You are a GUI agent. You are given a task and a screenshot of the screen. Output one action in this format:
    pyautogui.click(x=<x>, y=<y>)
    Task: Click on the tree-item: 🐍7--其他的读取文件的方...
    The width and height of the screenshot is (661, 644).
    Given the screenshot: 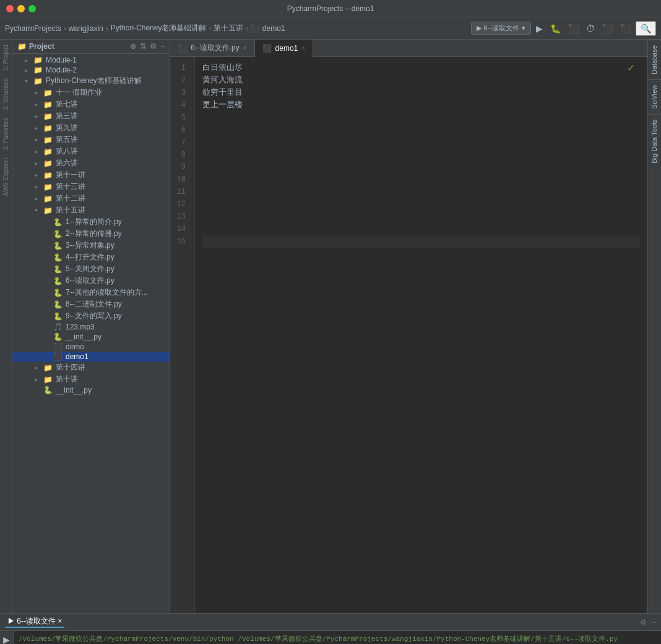 What is the action you would take?
    pyautogui.click(x=91, y=292)
    